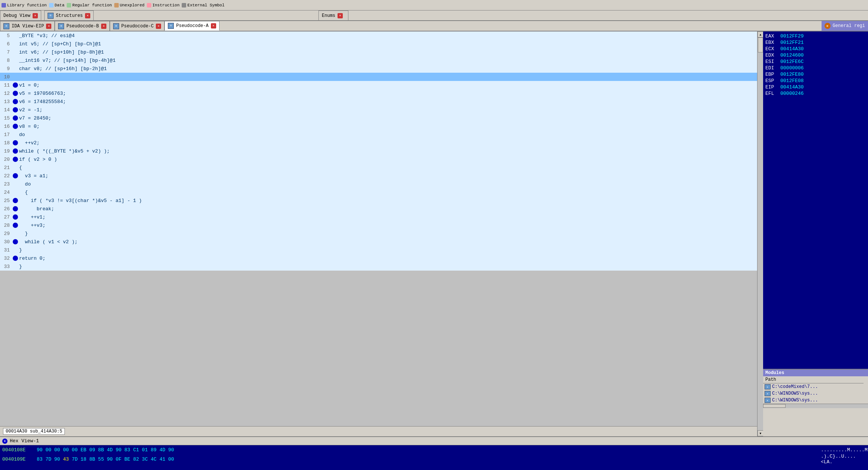  What do you see at coordinates (21, 15) in the screenshot?
I see `tab-debug-view: Debug View ✕` at bounding box center [21, 15].